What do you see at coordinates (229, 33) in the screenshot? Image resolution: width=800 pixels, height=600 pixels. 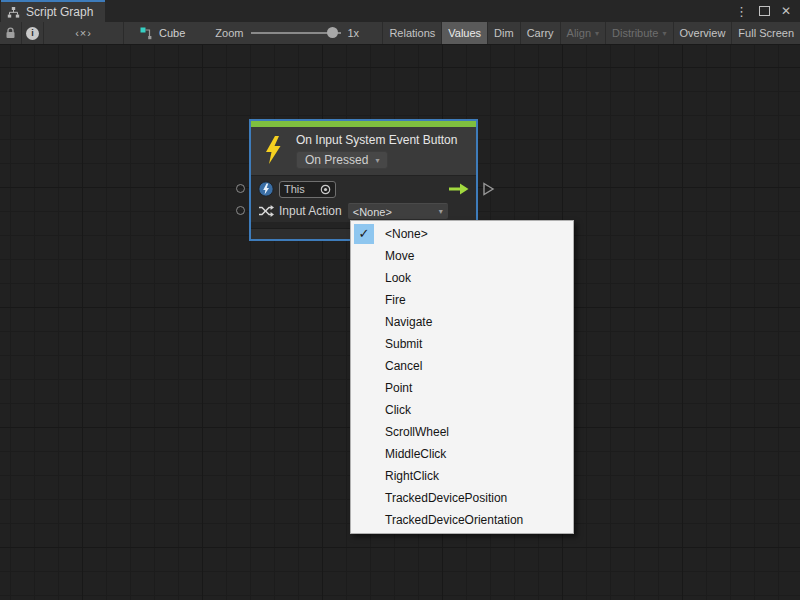 I see `zoom-label: Zoom` at bounding box center [229, 33].